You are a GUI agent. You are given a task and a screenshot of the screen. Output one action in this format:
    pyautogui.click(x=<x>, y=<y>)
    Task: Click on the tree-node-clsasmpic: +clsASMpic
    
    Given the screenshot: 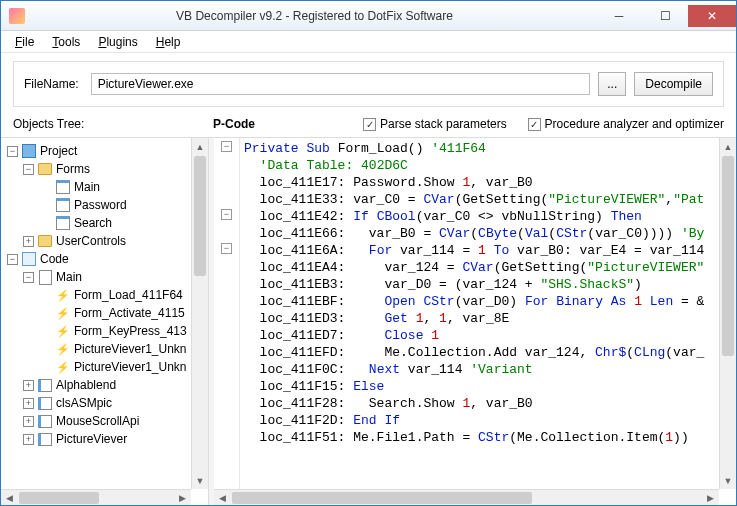 What is the action you would take?
    pyautogui.click(x=104, y=403)
    